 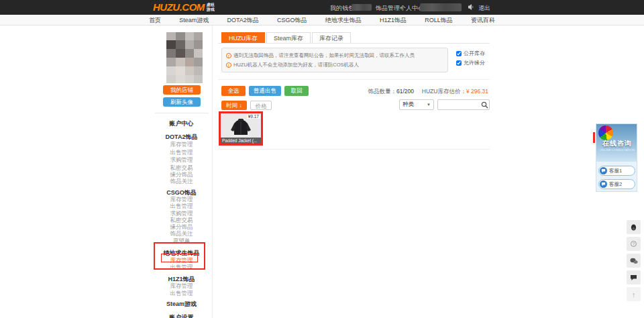 What do you see at coordinates (265, 91) in the screenshot?
I see `normal-sell-button: 普通出售` at bounding box center [265, 91].